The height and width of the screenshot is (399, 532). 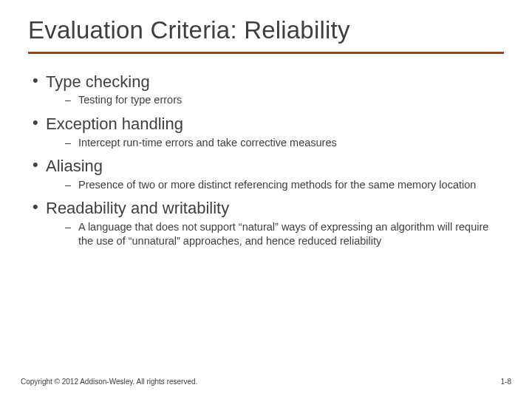 I want to click on slide-title: Evaluation Criteria: Reliability, so click(x=266, y=30).